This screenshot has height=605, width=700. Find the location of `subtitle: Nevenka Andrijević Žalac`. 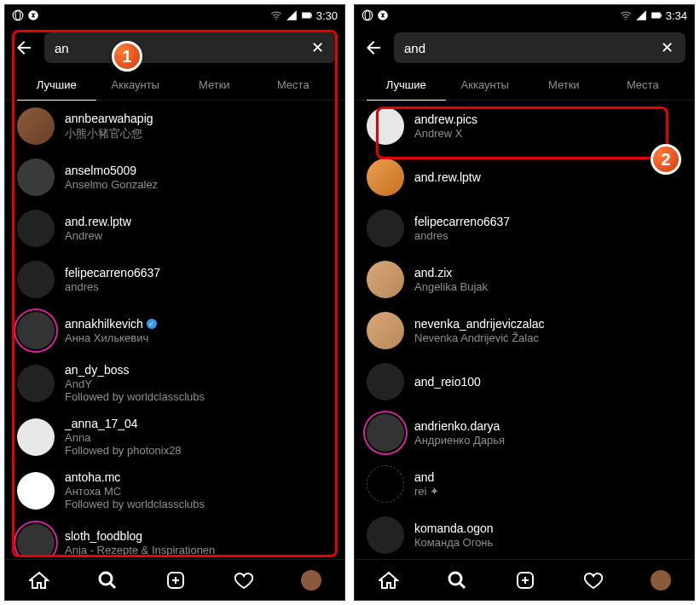

subtitle: Nevenka Andrijević Žalac is located at coordinates (548, 337).